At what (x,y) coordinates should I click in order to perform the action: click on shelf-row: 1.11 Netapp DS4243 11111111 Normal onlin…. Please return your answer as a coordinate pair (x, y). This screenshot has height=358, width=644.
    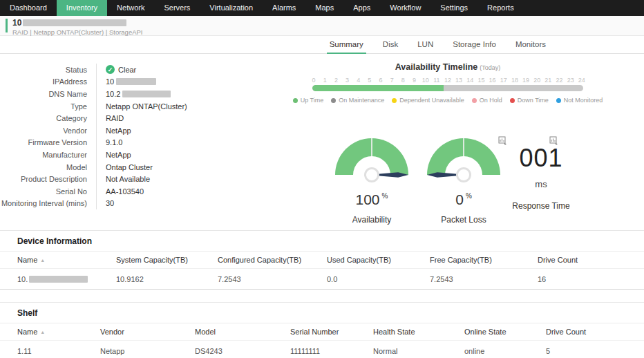
    Looking at the image, I should click on (322, 350).